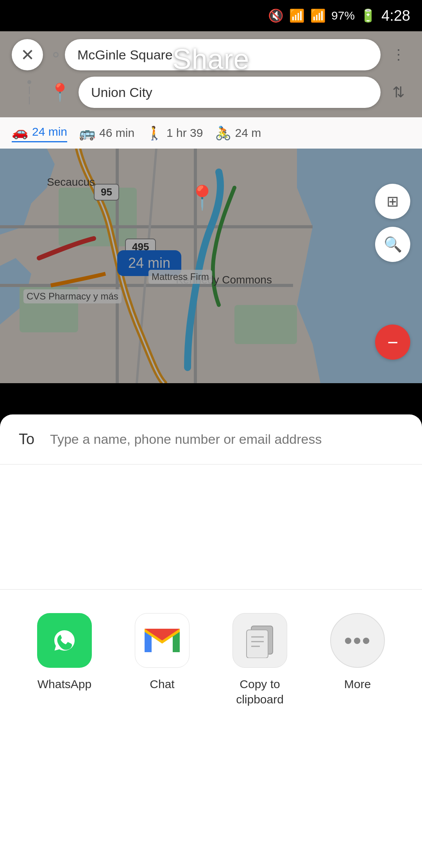 Image resolution: width=422 pixels, height=868 pixels. I want to click on more-label: More, so click(358, 684).